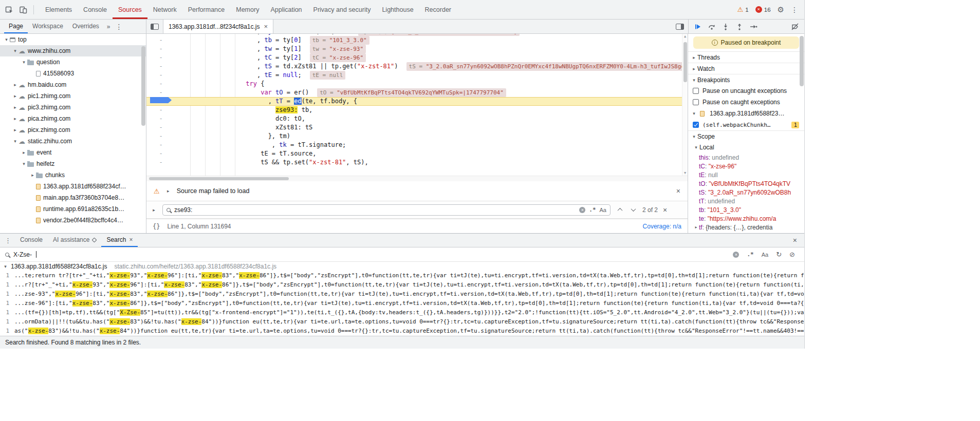 The width and height of the screenshot is (980, 421). Describe the element at coordinates (75, 240) in the screenshot. I see `drawer-tab-ai-assistance: AI assistance` at that location.